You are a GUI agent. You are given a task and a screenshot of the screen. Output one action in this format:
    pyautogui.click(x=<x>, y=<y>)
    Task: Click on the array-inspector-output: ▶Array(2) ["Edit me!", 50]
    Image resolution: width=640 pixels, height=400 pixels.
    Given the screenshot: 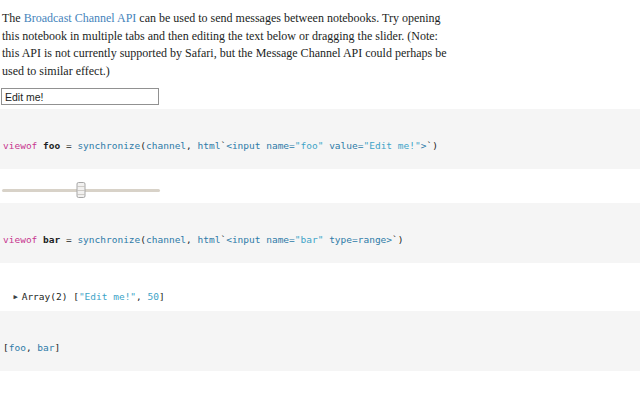 What is the action you would take?
    pyautogui.click(x=321, y=290)
    